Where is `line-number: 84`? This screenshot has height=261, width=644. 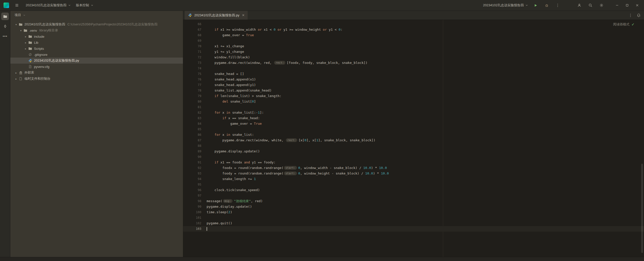 line-number: 84 is located at coordinates (195, 124).